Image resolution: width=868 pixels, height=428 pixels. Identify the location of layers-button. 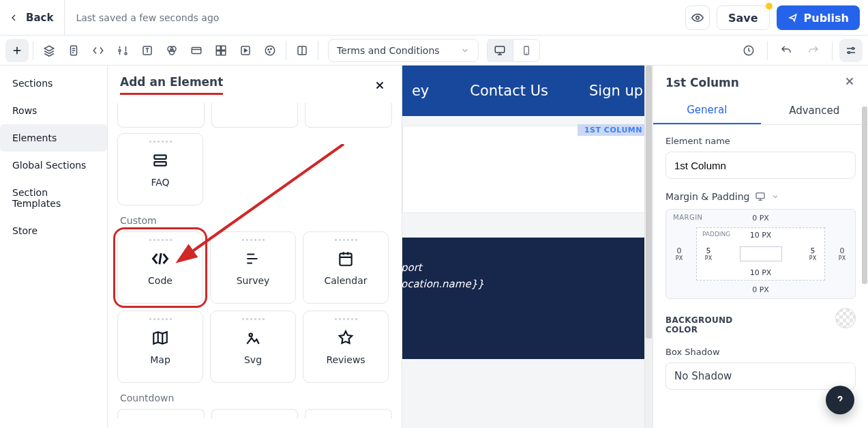
(49, 51).